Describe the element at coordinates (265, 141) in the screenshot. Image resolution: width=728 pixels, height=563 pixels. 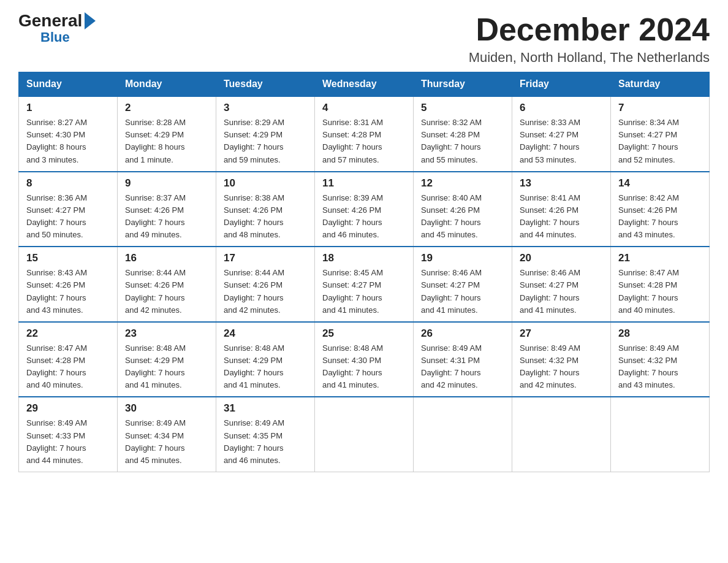
I see `day-info: Sunrise: 8:29 AMSunset: 4:29 PMDaylight:…` at that location.